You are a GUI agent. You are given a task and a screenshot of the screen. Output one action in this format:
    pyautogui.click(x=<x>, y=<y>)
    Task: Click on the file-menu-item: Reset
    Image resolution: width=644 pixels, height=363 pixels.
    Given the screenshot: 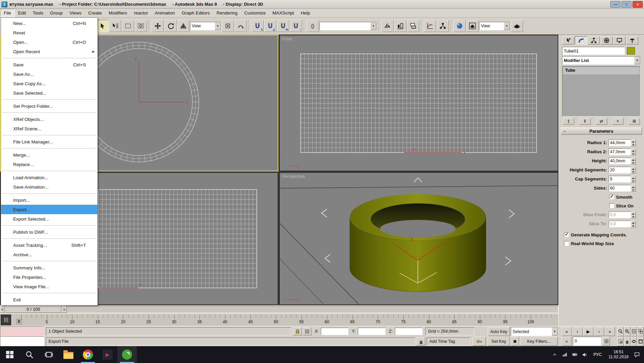 What is the action you would take?
    pyautogui.click(x=49, y=33)
    